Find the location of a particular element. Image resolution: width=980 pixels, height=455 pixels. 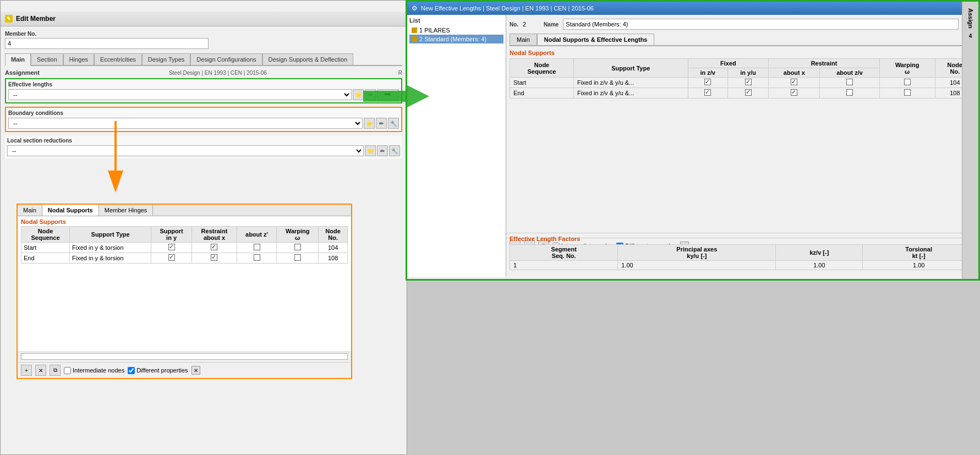

footer-btn-1: + is located at coordinates (26, 370).